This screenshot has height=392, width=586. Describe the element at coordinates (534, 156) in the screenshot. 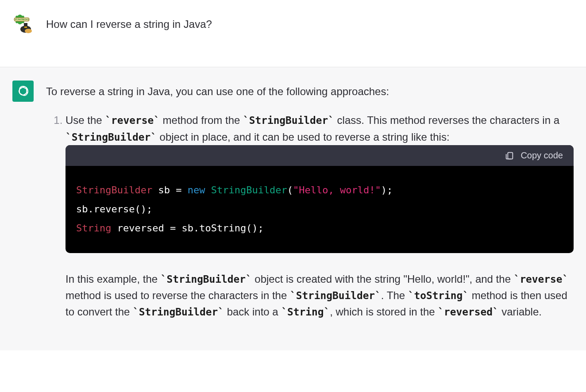

I see `copy-code-button: Copy code` at that location.